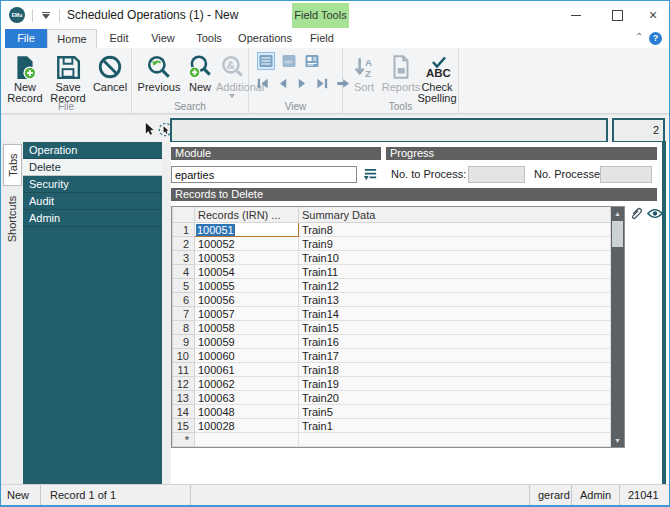 Image resolution: width=670 pixels, height=507 pixels. What do you see at coordinates (92, 184) in the screenshot?
I see `sidebar-item-security: Security` at bounding box center [92, 184].